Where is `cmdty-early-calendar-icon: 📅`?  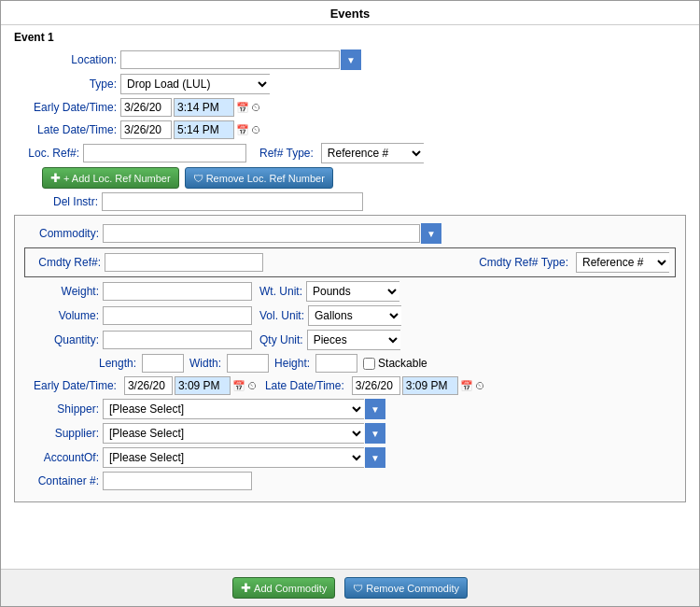 cmdty-early-calendar-icon: 📅 is located at coordinates (239, 387).